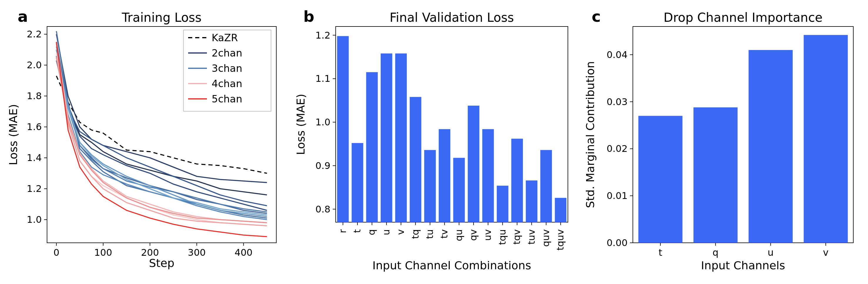 The image size is (868, 284). What do you see at coordinates (13, 135) in the screenshot?
I see `chart-a-ylabel: Loss (MAE)` at bounding box center [13, 135].